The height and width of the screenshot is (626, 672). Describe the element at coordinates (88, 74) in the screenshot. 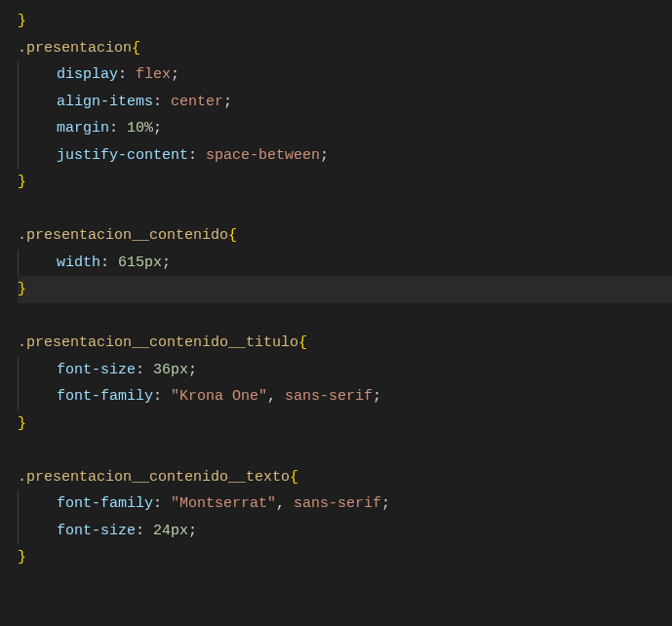

I see `css-property: display` at that location.